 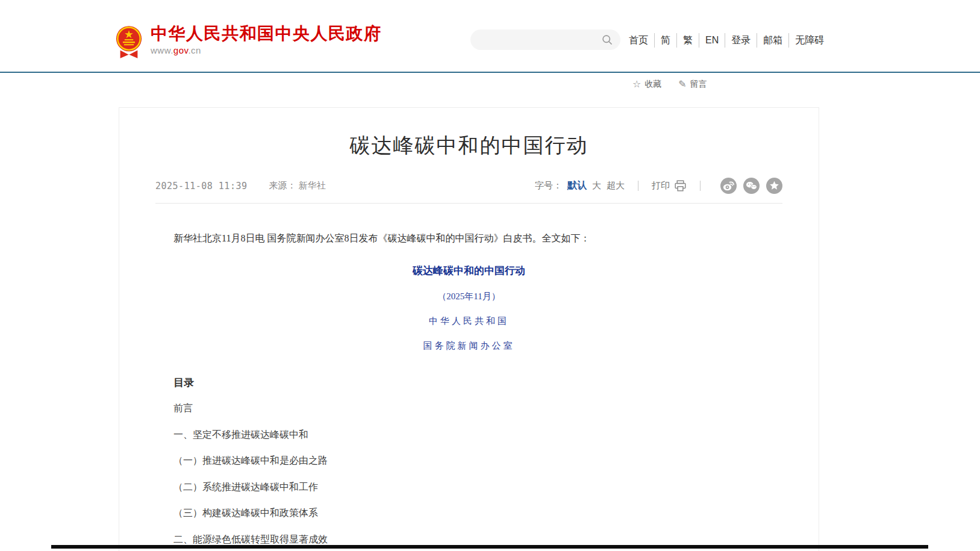 I want to click on font-size-default: 默认, so click(x=577, y=185).